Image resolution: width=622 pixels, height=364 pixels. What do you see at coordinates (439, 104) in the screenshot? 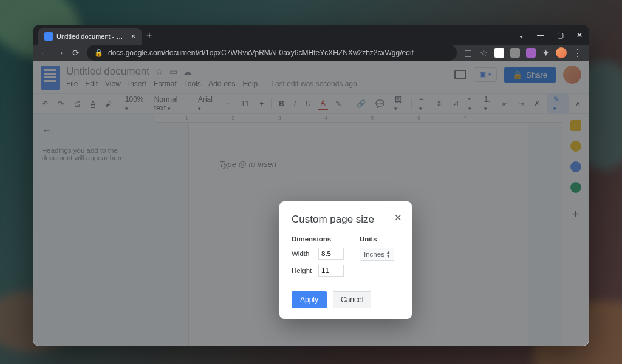
I see `line-spacing-button: ⇕` at bounding box center [439, 104].